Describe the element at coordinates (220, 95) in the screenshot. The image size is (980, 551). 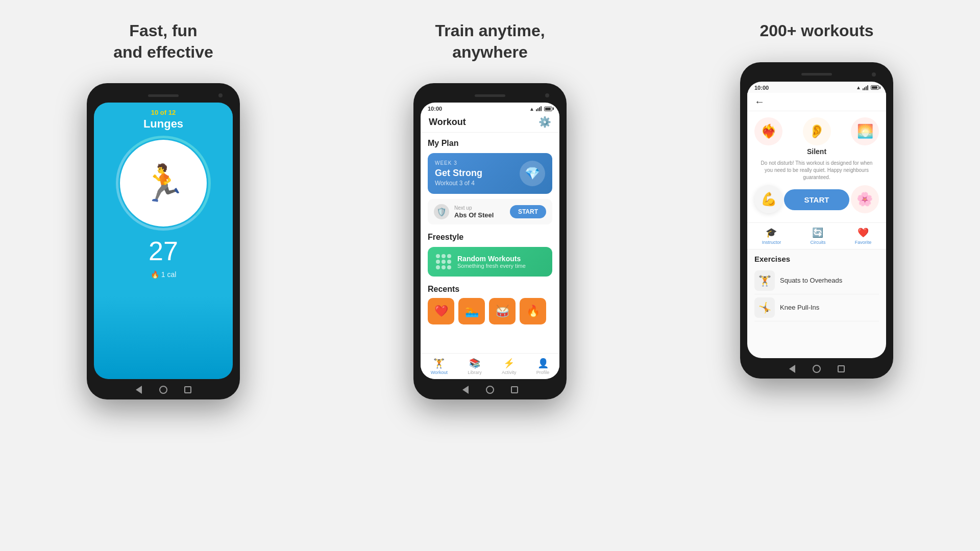
I see `phone-1-camera` at that location.